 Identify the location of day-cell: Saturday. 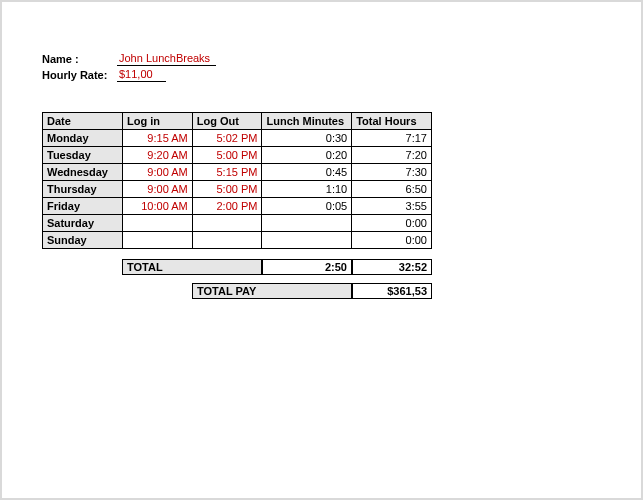
(83, 224).